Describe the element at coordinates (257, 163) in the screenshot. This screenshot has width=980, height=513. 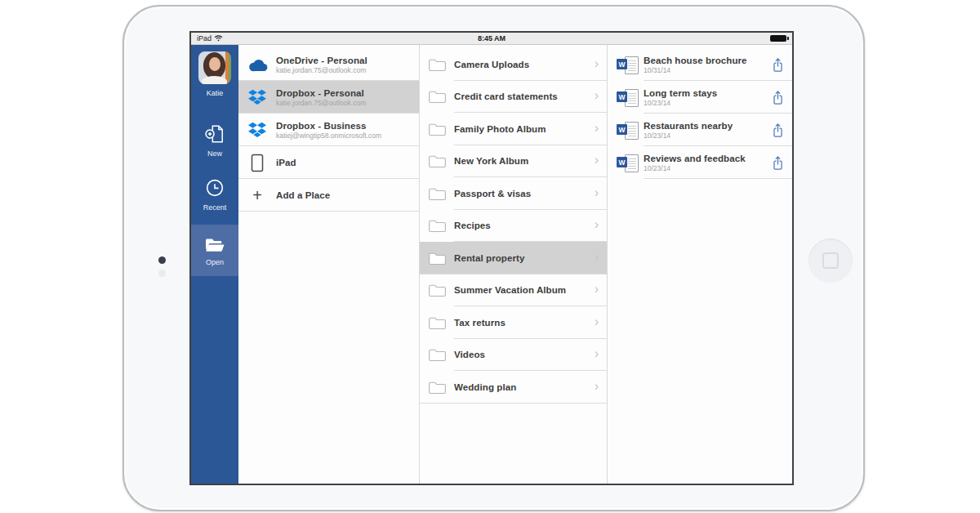
I see `ipad-device-icon` at that location.